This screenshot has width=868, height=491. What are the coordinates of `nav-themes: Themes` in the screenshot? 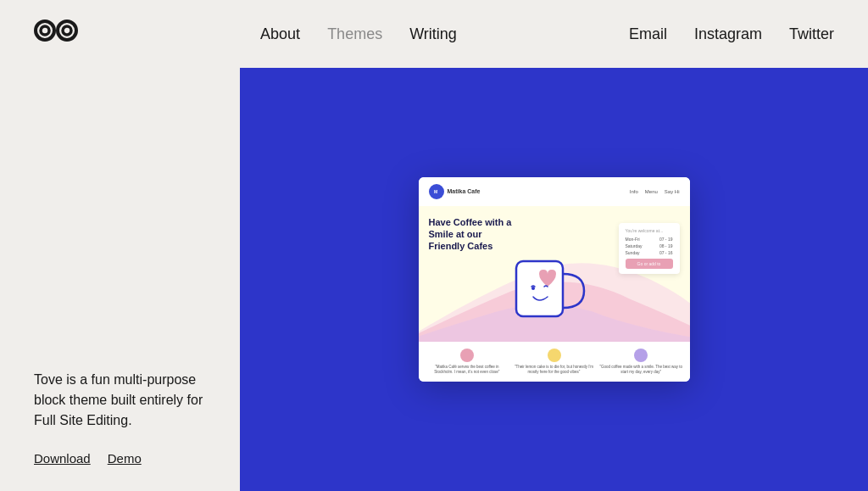 It's located at (354, 34).